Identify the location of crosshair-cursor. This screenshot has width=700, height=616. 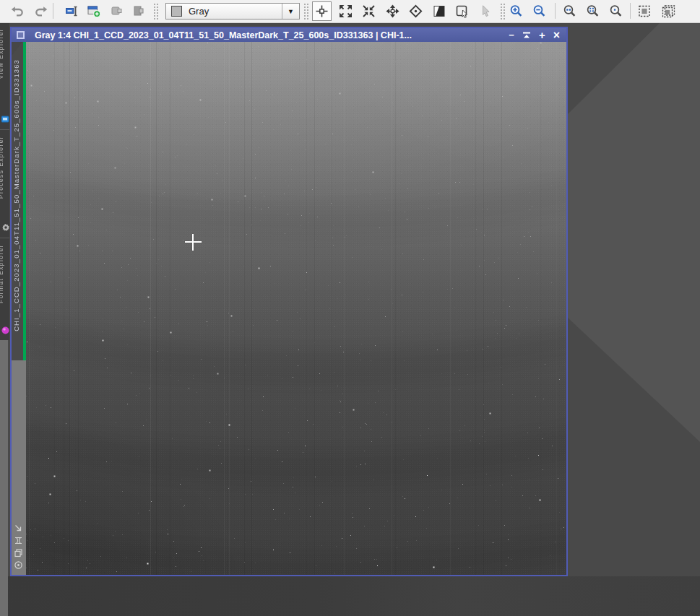
(193, 243).